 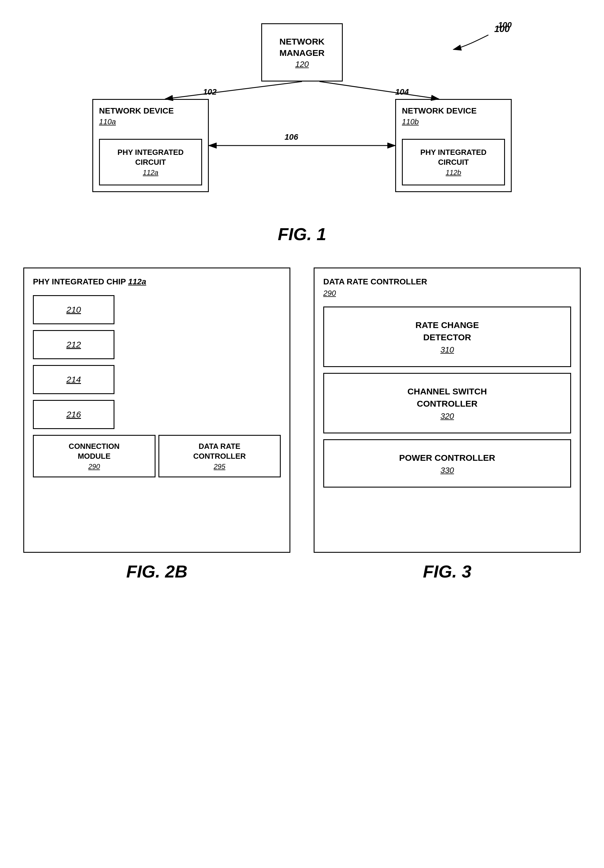 What do you see at coordinates (94, 456) in the screenshot?
I see `connection-module-box: CONNECTIONMODULE 290` at bounding box center [94, 456].